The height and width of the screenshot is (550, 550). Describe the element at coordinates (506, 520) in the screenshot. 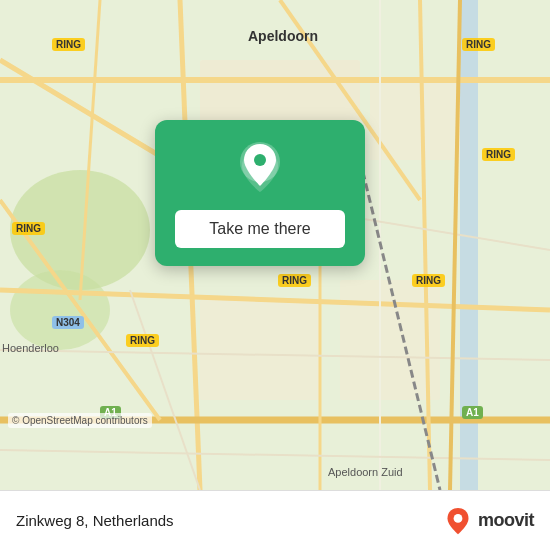

I see `moovit-wordmark: moovit` at that location.